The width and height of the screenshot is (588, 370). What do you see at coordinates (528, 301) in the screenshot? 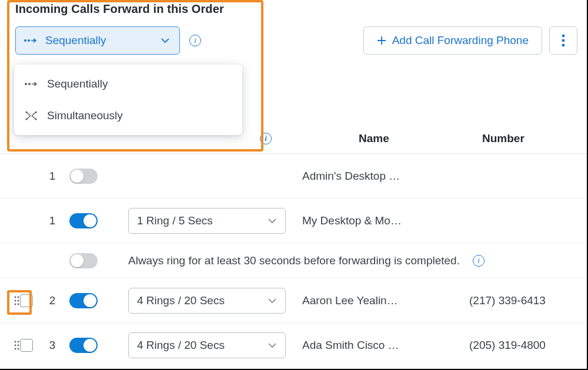
I see `phone-number: (217) 339-6413` at bounding box center [528, 301].